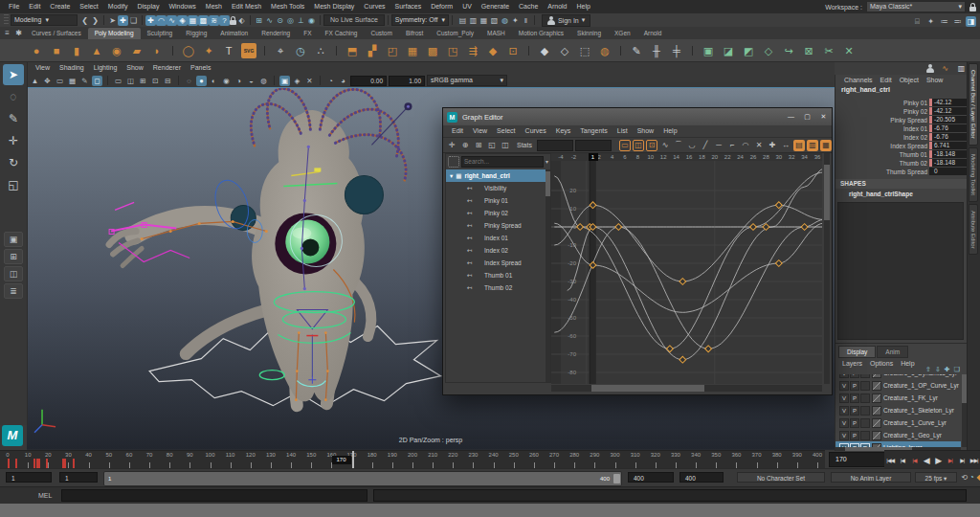 This screenshot has width=980, height=517. Describe the element at coordinates (963, 460) in the screenshot. I see `step-forward-frame-button: ▶|` at that location.